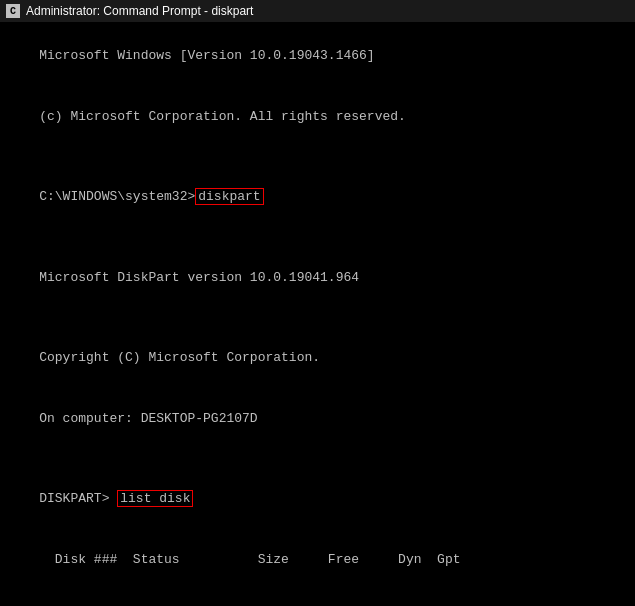 The height and width of the screenshot is (606, 635). What do you see at coordinates (318, 278) in the screenshot?
I see `diskpart-version-line: Microsoft DiskPart version 10.0.19041.96…` at bounding box center [318, 278].